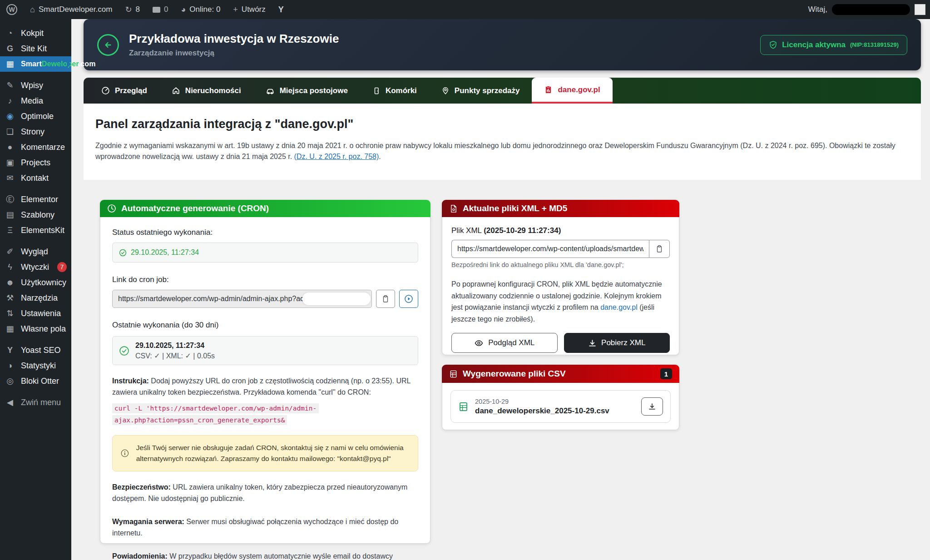  What do you see at coordinates (175, 356) in the screenshot?
I see `execution-detail: CSV: ✓ | XML: ✓ | 0.05s` at bounding box center [175, 356].